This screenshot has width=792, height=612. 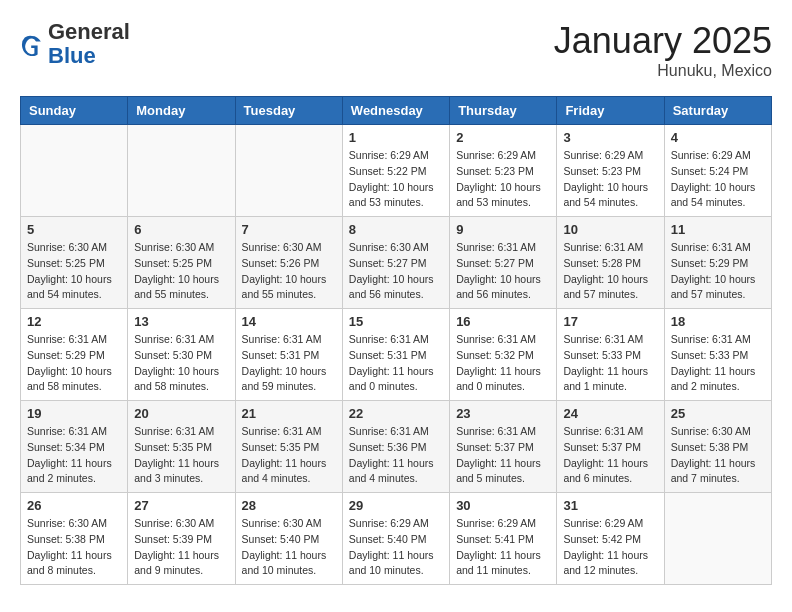 What do you see at coordinates (74, 414) in the screenshot?
I see `day-number: 19` at bounding box center [74, 414].